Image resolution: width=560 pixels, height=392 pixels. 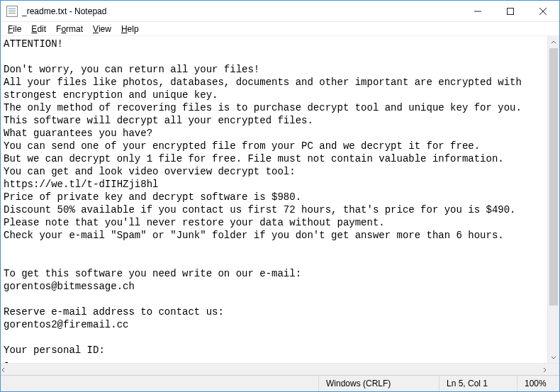 I want to click on status-position: Ln 5, Col 1, so click(x=478, y=383).